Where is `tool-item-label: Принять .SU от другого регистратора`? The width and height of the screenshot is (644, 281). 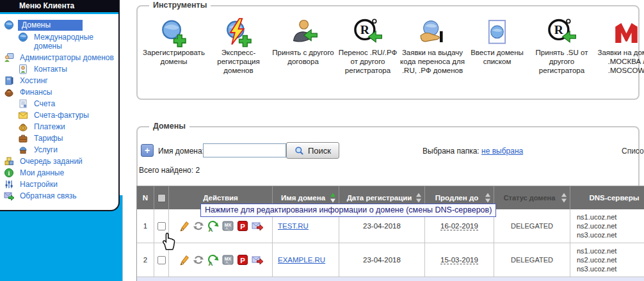
tool-item-label: Принять .SU от другого регистратора is located at coordinates (562, 61).